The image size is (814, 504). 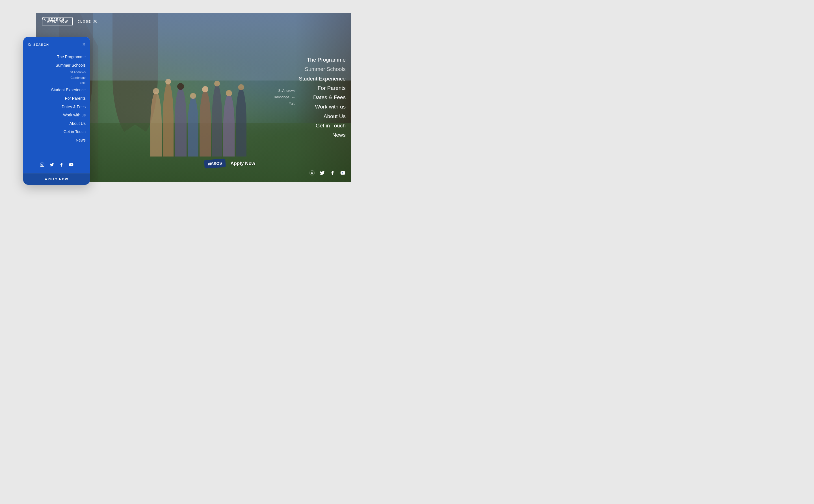 I want to click on mobile-nav-news: News, so click(x=57, y=141).